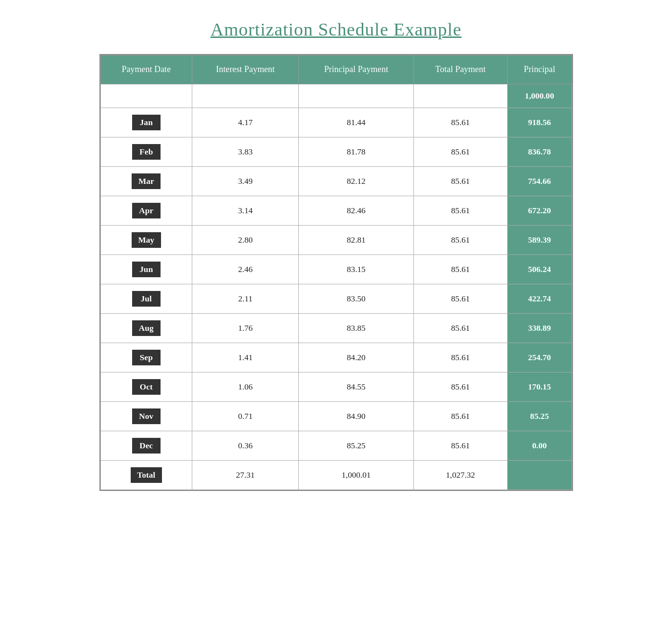  Describe the element at coordinates (356, 152) in the screenshot. I see `cell-principal-payment: 81.78` at that location.